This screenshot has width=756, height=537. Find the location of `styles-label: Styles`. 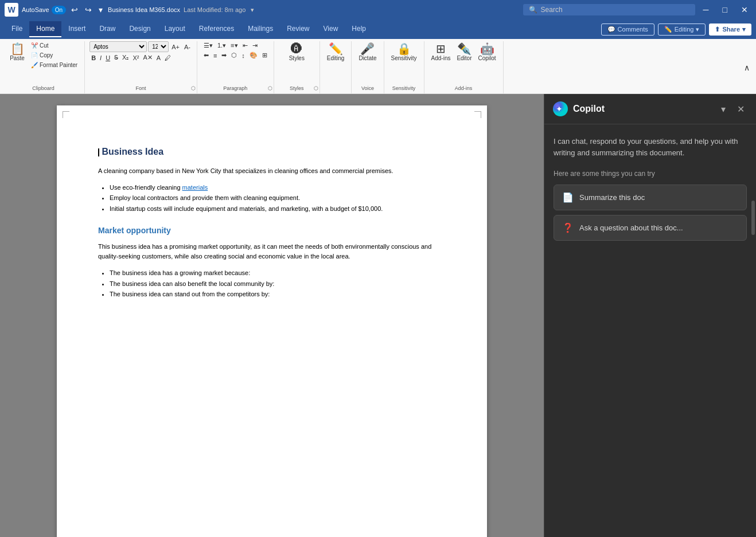

styles-label: Styles is located at coordinates (297, 88).